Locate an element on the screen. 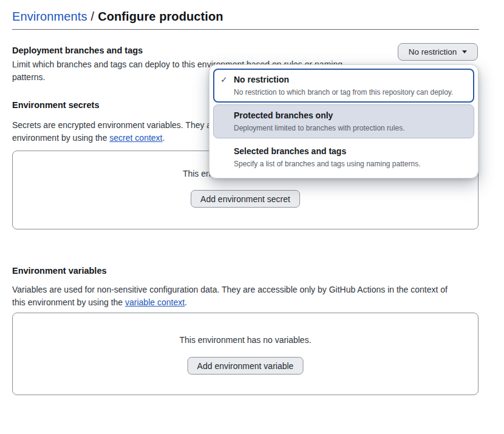  check-icon: ✓ is located at coordinates (227, 80).